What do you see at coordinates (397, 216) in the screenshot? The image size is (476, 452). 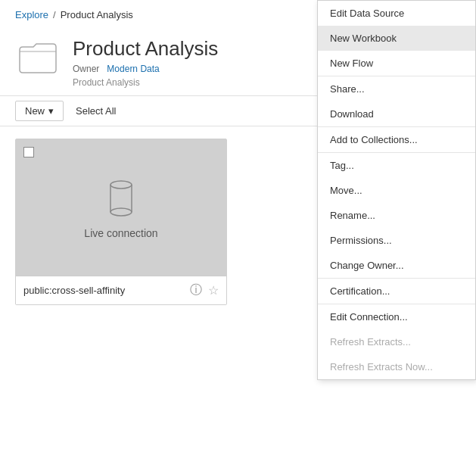 I see `menu-section-3: Tag...Move...Rename...Permissions...Chan…` at bounding box center [397, 216].